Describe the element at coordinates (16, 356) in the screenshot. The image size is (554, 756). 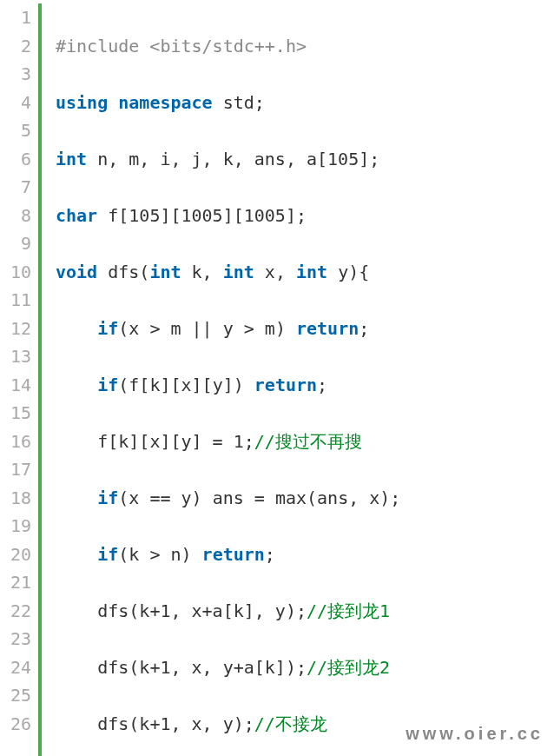
I see `line-number: 13` at that location.